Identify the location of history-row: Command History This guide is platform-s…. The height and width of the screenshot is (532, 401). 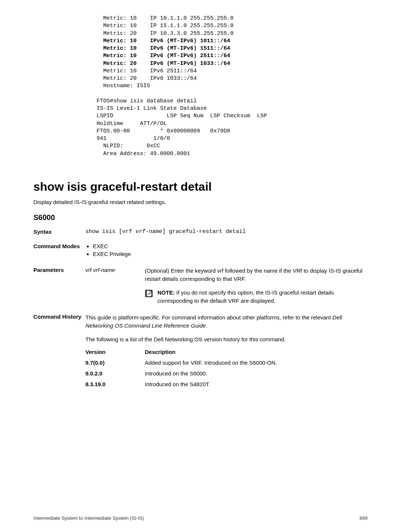
(200, 353).